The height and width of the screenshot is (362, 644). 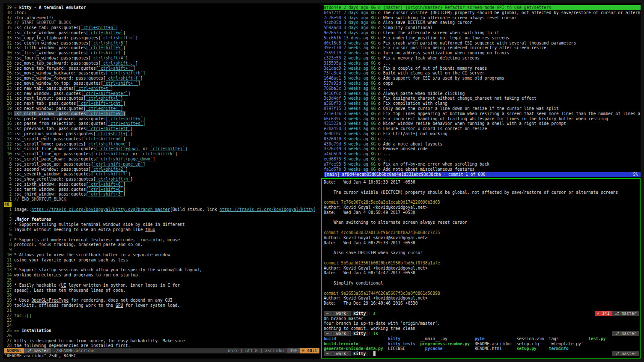 I want to click on inline-code: `ctrl+shift+up`, so click(x=112, y=154).